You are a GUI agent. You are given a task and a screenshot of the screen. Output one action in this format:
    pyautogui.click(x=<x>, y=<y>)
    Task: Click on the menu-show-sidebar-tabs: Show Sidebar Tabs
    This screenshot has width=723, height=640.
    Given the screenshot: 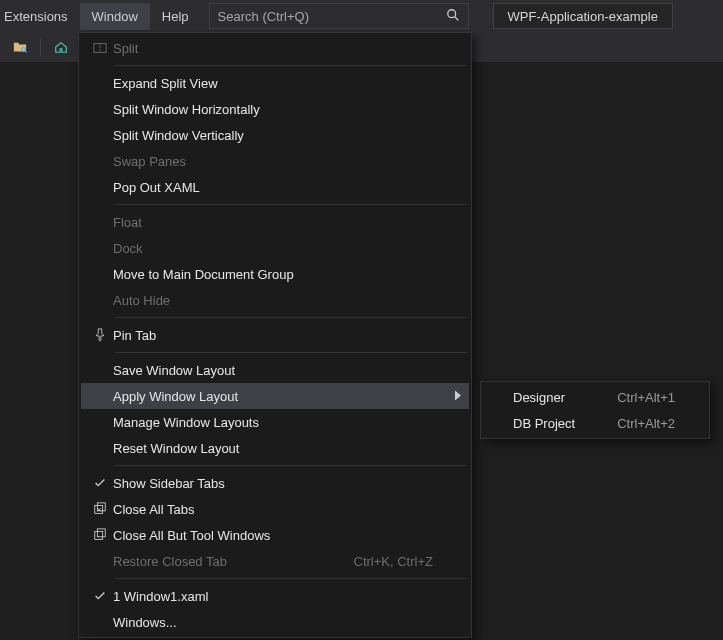 What is the action you would take?
    pyautogui.click(x=275, y=483)
    